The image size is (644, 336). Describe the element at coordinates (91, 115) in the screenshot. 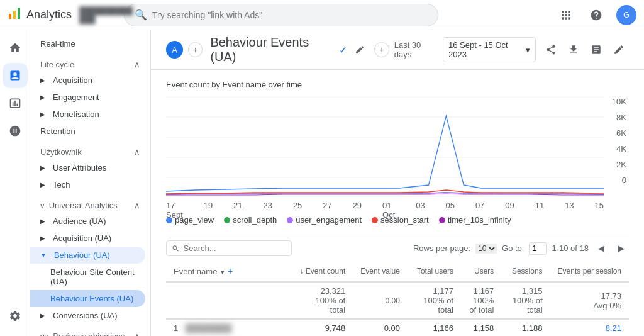

I see `sidebar-item-monetisation: ▶ Monetisation` at that location.